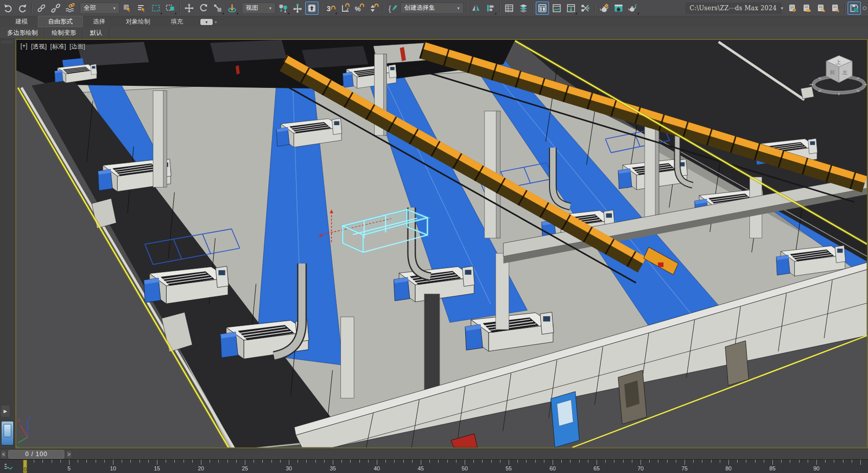  Describe the element at coordinates (542, 8) in the screenshot. I see `ribbon-toggle-icon` at that location.